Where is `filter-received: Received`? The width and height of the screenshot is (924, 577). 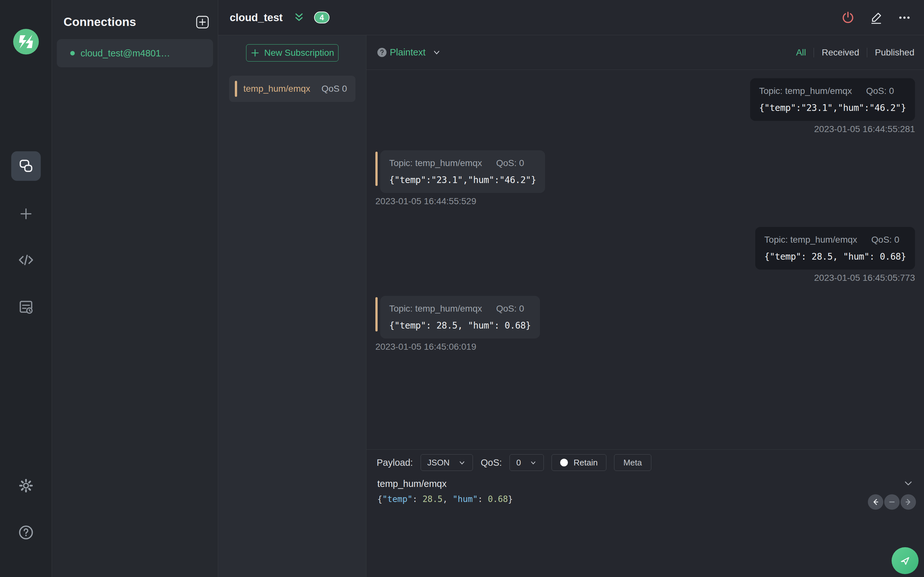
filter-received: Received is located at coordinates (840, 53).